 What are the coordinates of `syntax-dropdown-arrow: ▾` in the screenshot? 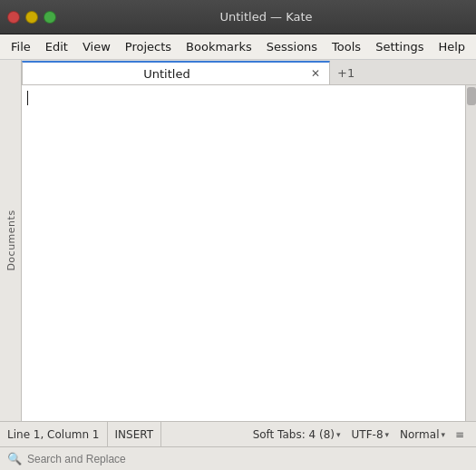 It's located at (442, 435).